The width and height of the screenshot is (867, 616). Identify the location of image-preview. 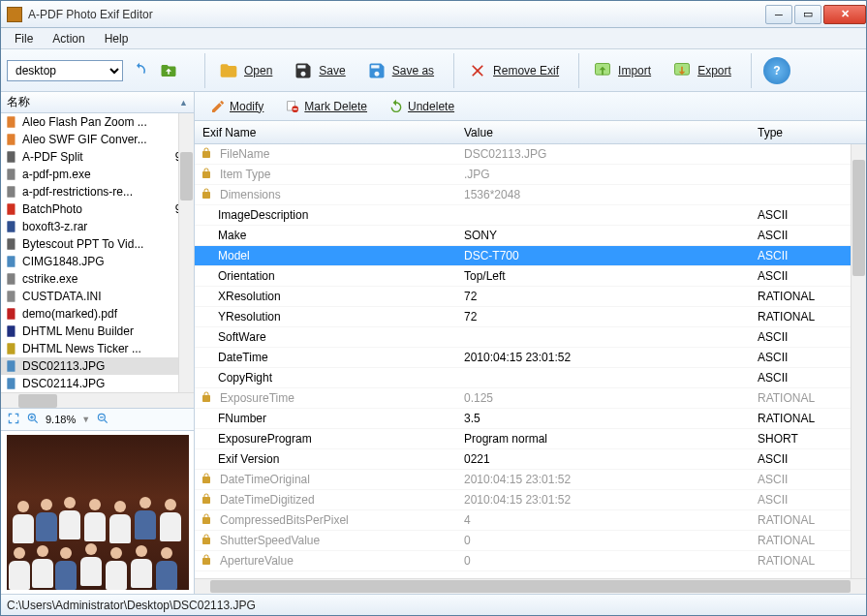
(97, 512).